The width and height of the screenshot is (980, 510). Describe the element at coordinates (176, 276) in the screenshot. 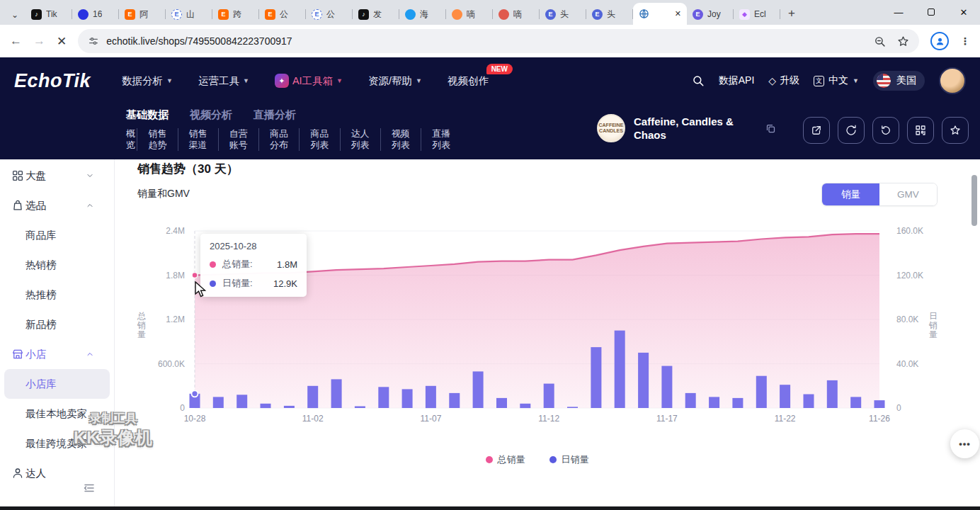

I see `svg-text: 1.8M` at that location.